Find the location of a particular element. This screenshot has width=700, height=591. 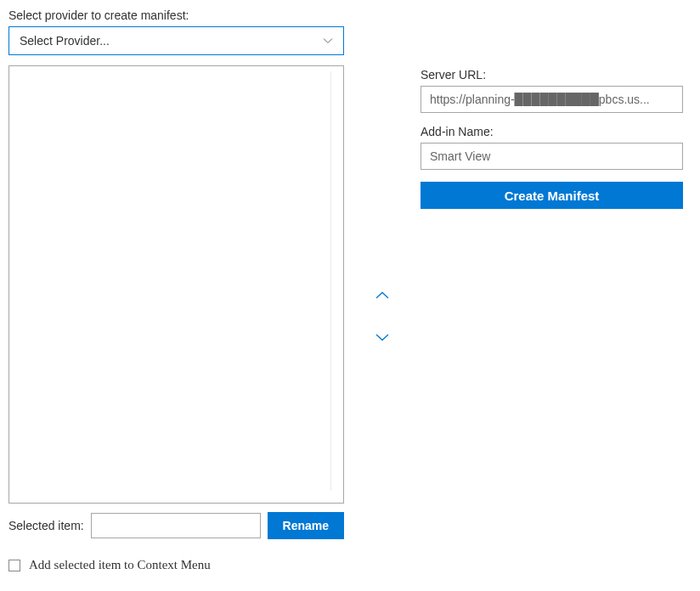

provider-label: Select provider to create manifest: is located at coordinates (177, 15).